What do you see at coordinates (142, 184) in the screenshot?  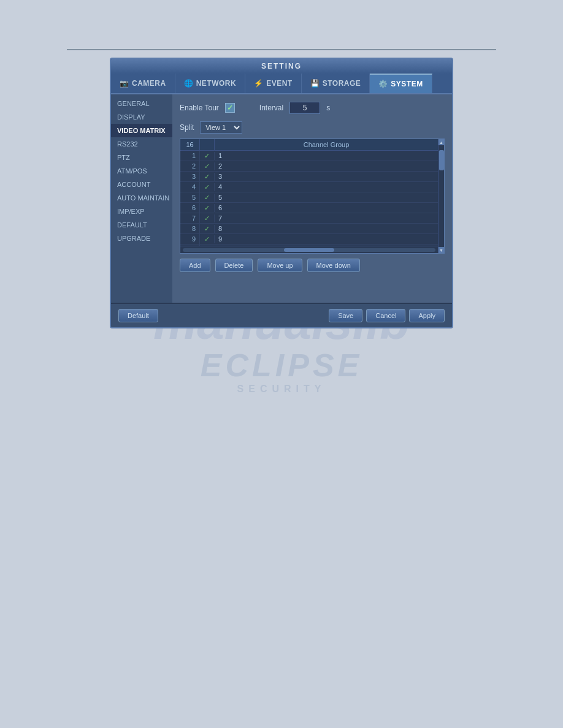 I see `sidebar-item-account: ACCOUNT` at bounding box center [142, 184].